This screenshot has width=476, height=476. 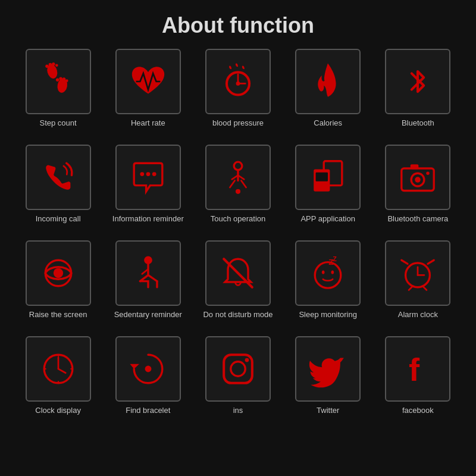 What do you see at coordinates (238, 273) in the screenshot?
I see `icon-box-do-not-disturb` at bounding box center [238, 273].